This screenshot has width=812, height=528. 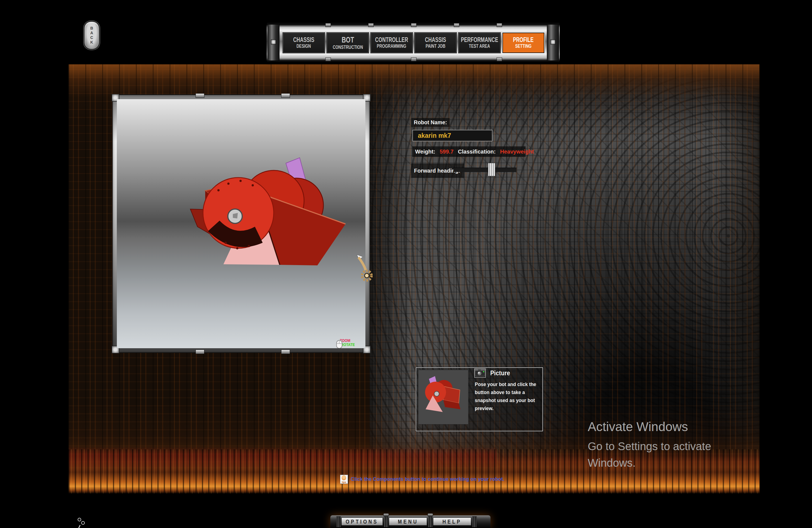 What do you see at coordinates (350, 342) in the screenshot?
I see `mouse-controls-legend: ┌ZOOM ▌-ROTATE` at bounding box center [350, 342].